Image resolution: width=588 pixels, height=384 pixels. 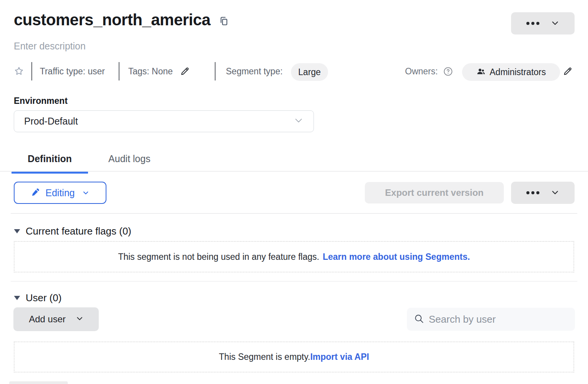 What do you see at coordinates (568, 72) in the screenshot?
I see `edit-owners-pencil-icon` at bounding box center [568, 72].